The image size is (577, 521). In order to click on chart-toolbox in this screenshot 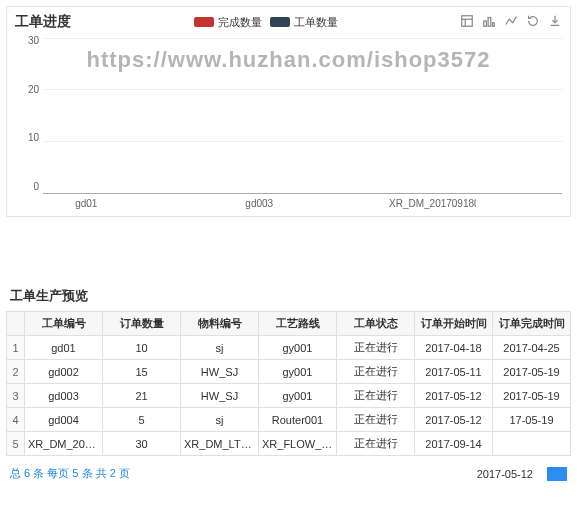, I will do `click(511, 22)`.